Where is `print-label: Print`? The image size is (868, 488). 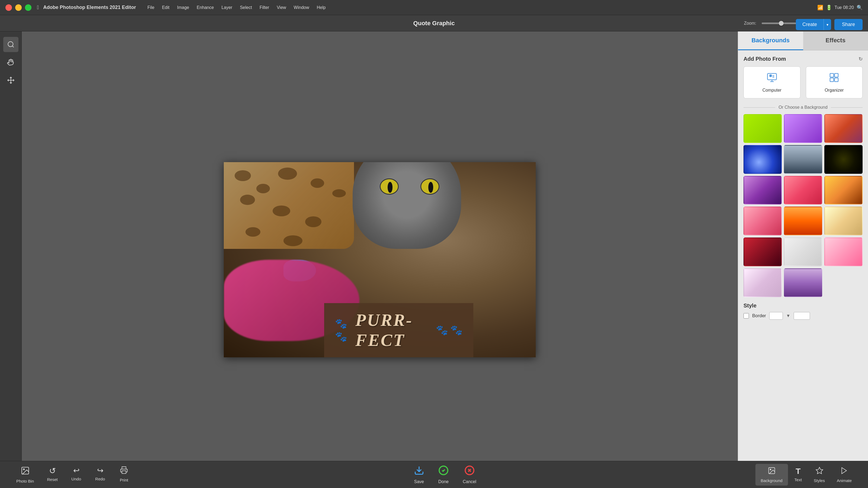
print-label: Print is located at coordinates (124, 480).